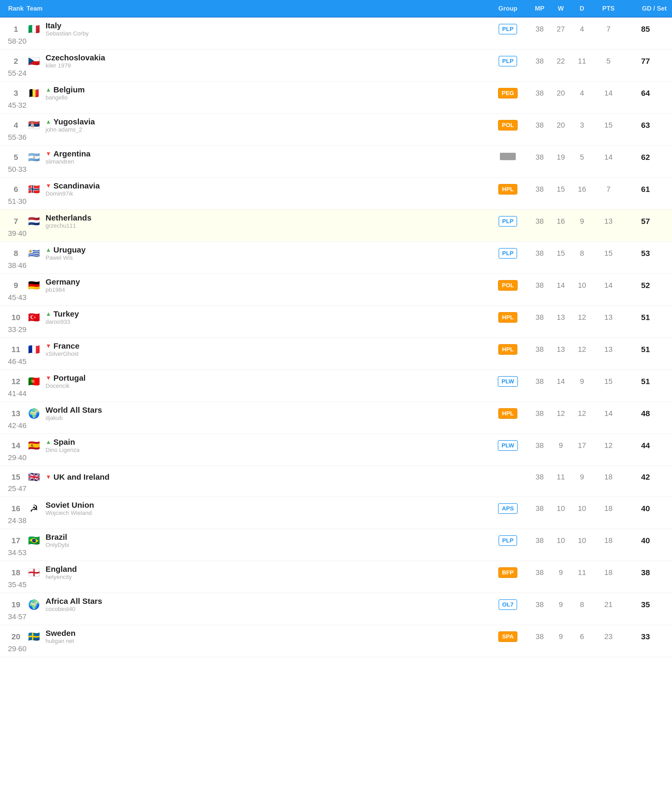  I want to click on table-row: 20🇸🇪Swedenhuligan netSPA3896233329·60, so click(336, 641).